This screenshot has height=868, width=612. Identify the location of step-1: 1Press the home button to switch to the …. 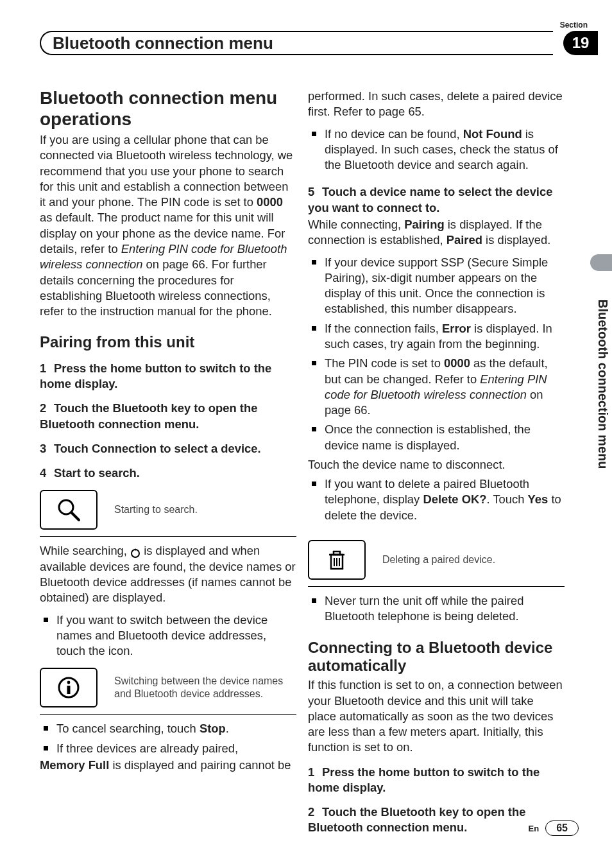
(168, 376).